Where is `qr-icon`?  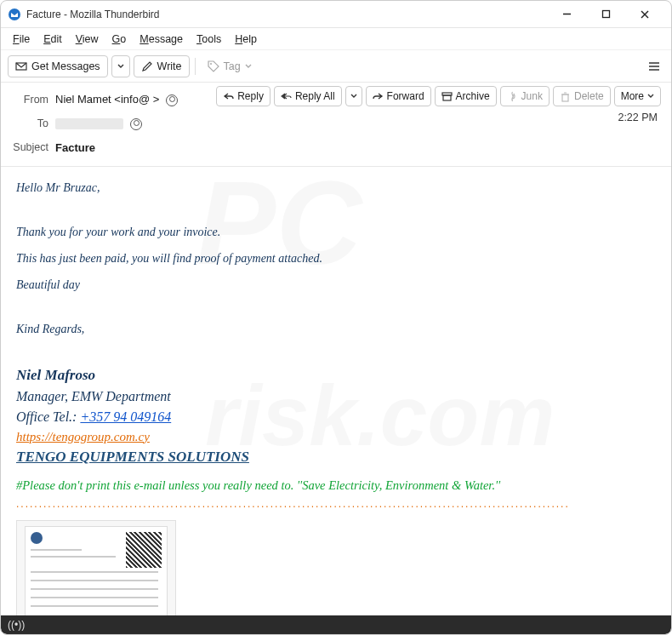
qr-icon is located at coordinates (144, 550).